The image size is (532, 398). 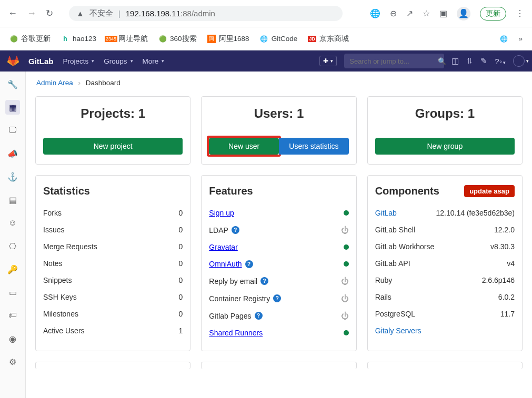 What do you see at coordinates (520, 39) in the screenshot?
I see `bookmarks-overflow-icon: »` at bounding box center [520, 39].